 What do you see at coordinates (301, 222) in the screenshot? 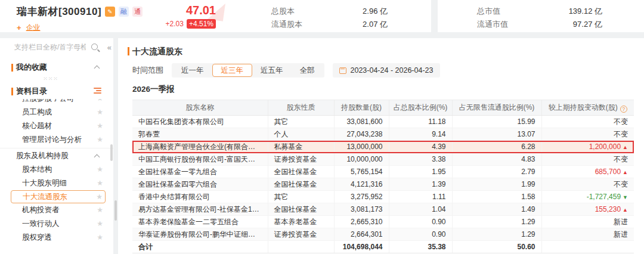
I see `cell-shareholder-nature: 基本养老基金` at bounding box center [301, 222].